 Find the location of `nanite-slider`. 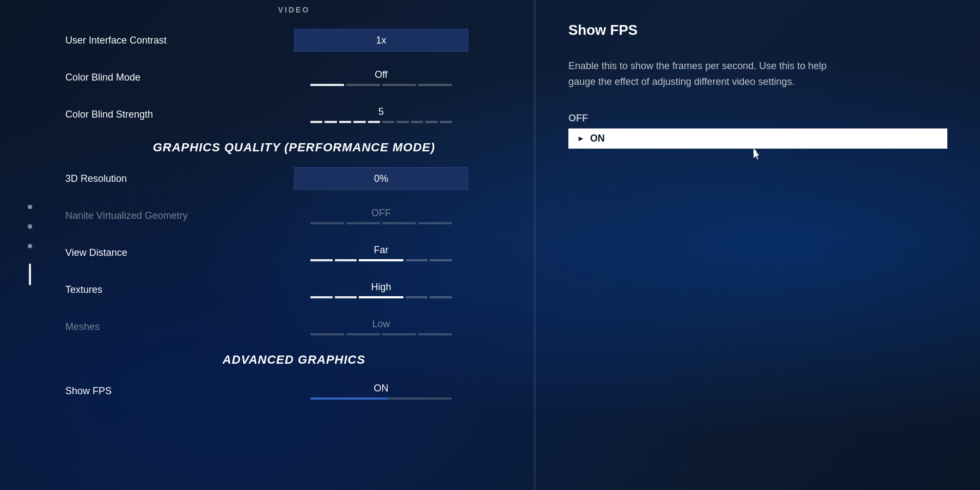

nanite-slider is located at coordinates (381, 223).